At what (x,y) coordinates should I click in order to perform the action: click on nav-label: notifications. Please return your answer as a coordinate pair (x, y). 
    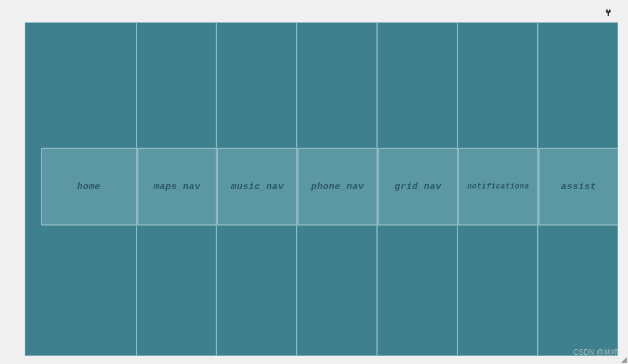
    Looking at the image, I should click on (498, 187).